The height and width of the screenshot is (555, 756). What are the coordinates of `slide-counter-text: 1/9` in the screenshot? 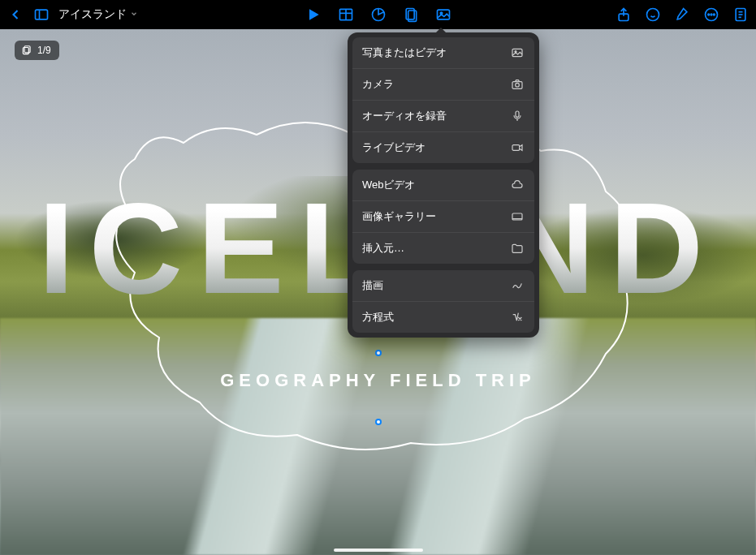 It's located at (44, 50).